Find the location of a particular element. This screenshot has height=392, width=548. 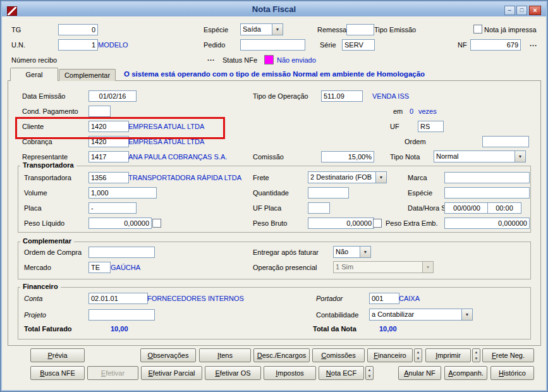

contabilidade-value: a Contabilizar is located at coordinates (417, 315).